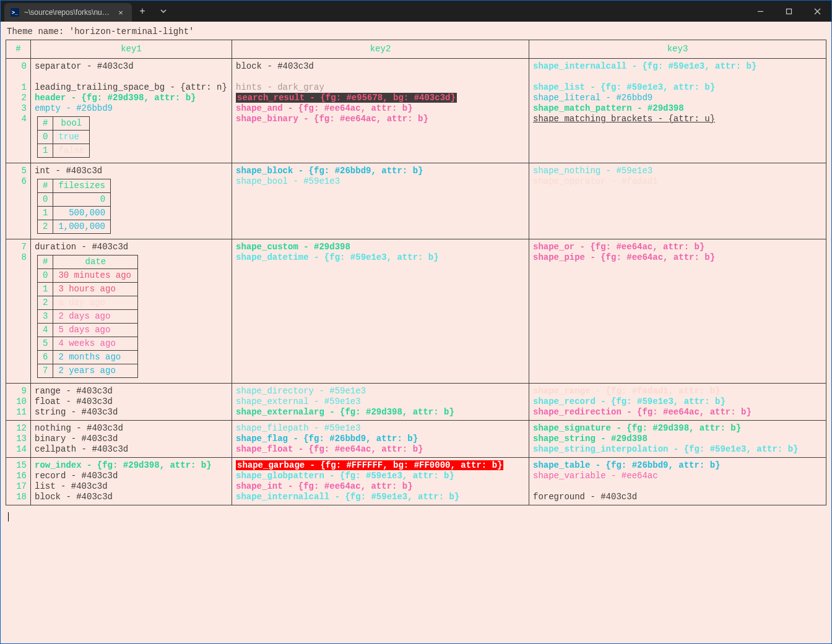 The height and width of the screenshot is (644, 832). What do you see at coordinates (817, 11) in the screenshot?
I see `close-icon` at bounding box center [817, 11].